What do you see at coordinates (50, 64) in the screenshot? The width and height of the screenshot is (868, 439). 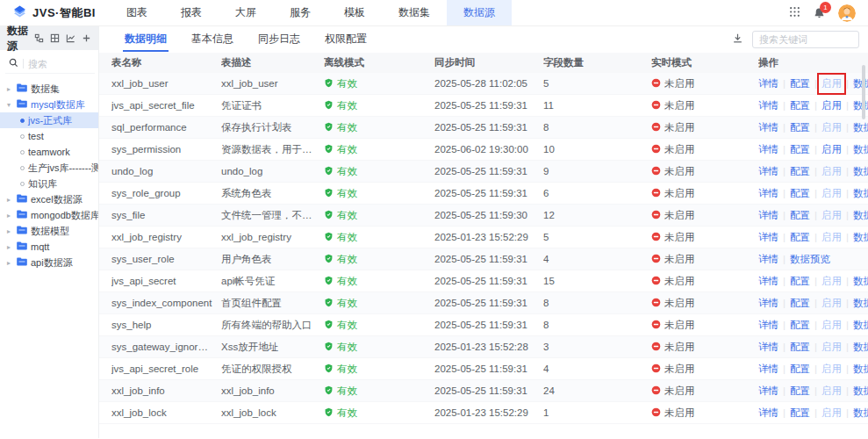 I see `sidebar-search` at bounding box center [50, 64].